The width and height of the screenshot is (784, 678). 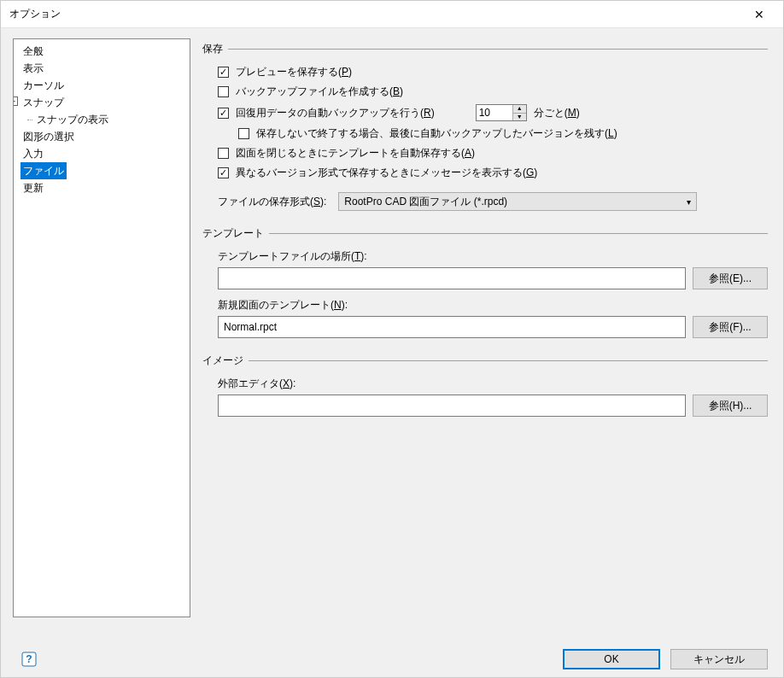 I want to click on tree-item-snap-display: スナップの表示, so click(x=73, y=120).